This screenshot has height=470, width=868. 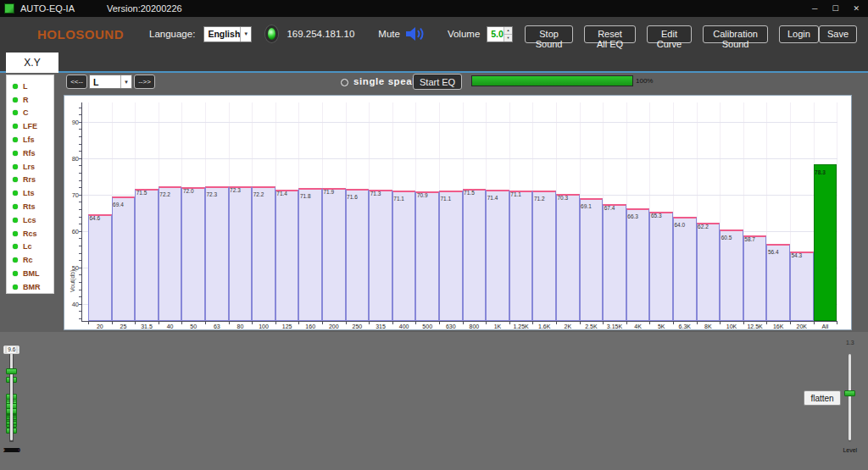 What do you see at coordinates (797, 256) in the screenshot?
I see `bar-value-label: 54.3` at bounding box center [797, 256].